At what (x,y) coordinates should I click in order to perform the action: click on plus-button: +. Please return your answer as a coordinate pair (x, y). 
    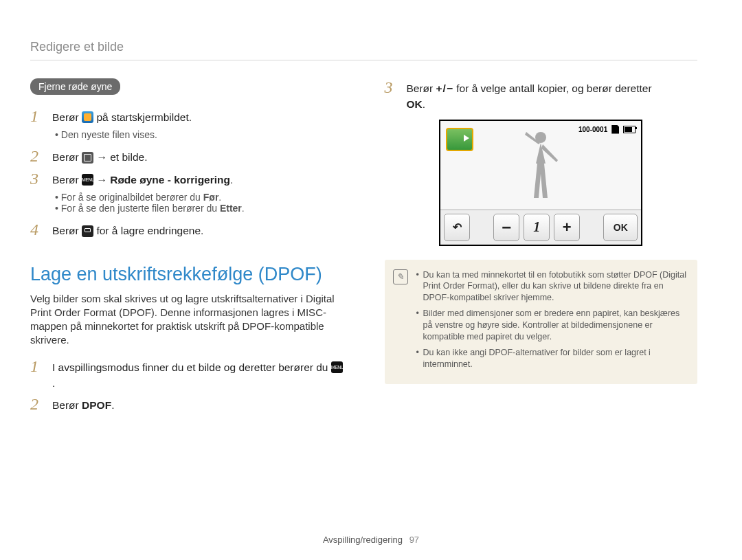
    Looking at the image, I should click on (567, 227).